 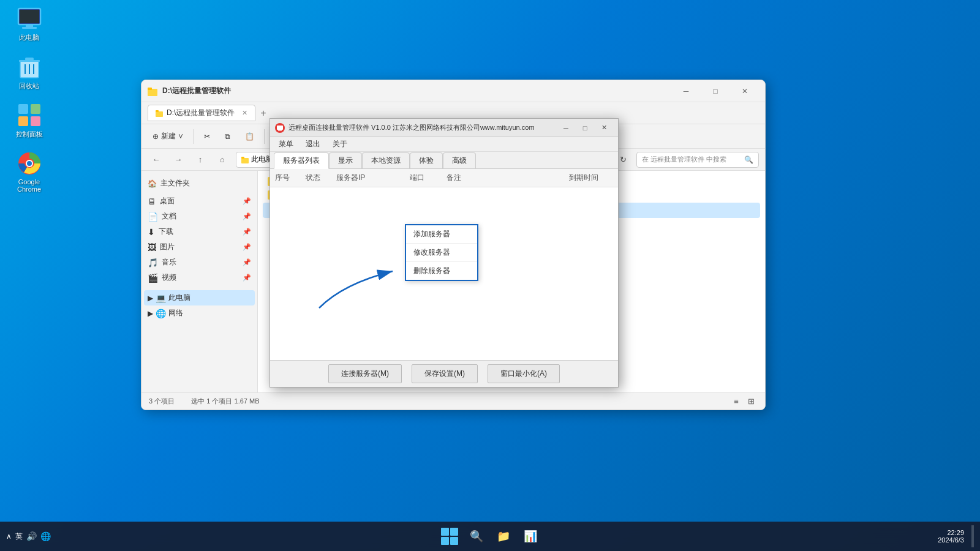 I want to click on th-expiry-label: 到期时间, so click(x=584, y=178).